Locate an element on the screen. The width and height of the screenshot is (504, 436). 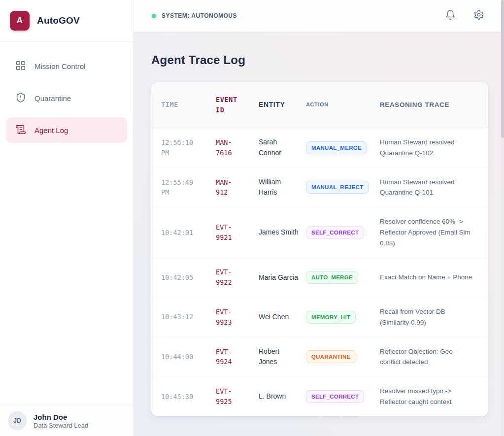
action-badge: MANUAL_REJECT is located at coordinates (337, 187).